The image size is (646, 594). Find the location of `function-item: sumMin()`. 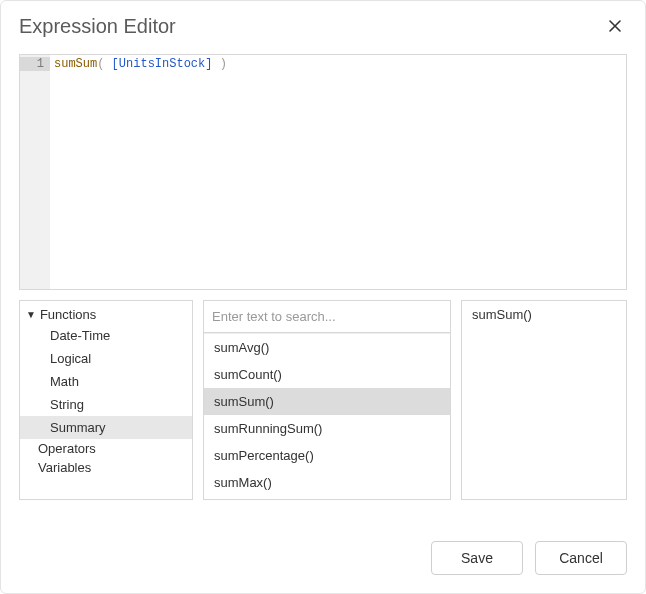

function-item: sumMin() is located at coordinates (327, 498).